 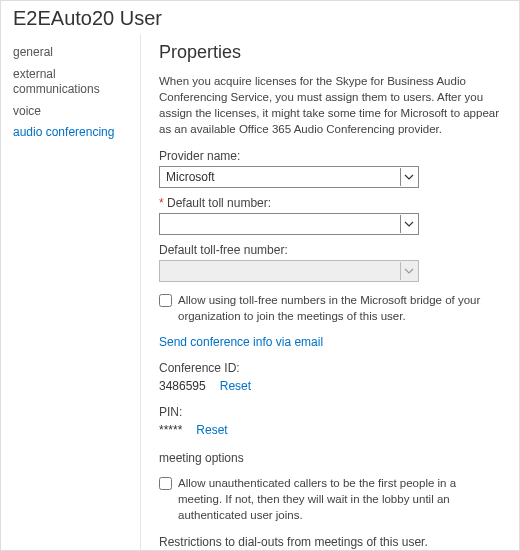 I want to click on send-conference-info-link: Send conference info via email, so click(x=241, y=342).